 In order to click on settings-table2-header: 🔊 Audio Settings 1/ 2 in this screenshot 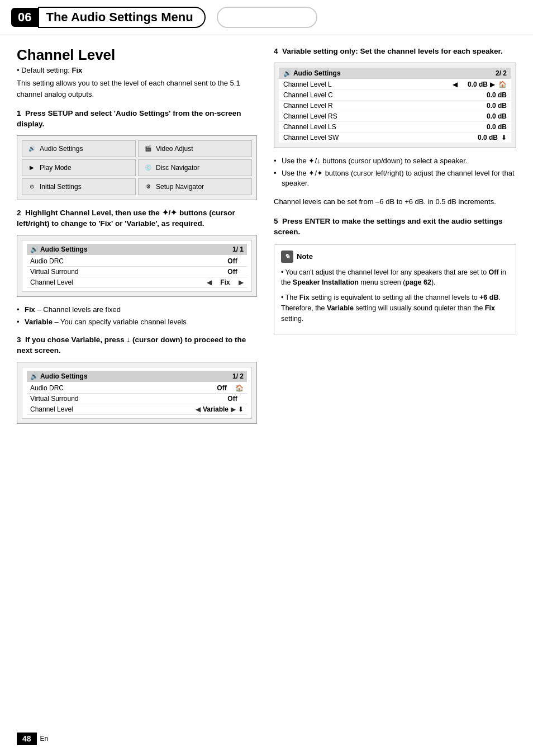, I will do `click(137, 376)`.